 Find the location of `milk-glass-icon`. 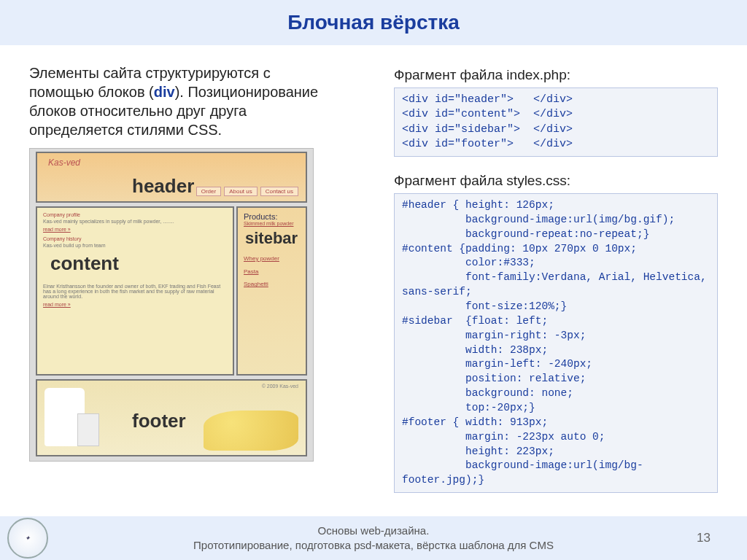

milk-glass-icon is located at coordinates (88, 430).